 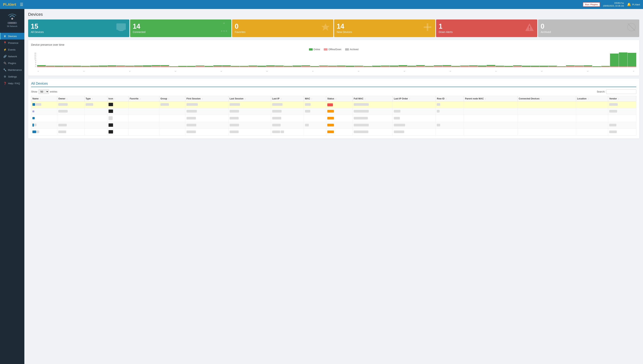 I want to click on cell-owner, so click(x=71, y=132).